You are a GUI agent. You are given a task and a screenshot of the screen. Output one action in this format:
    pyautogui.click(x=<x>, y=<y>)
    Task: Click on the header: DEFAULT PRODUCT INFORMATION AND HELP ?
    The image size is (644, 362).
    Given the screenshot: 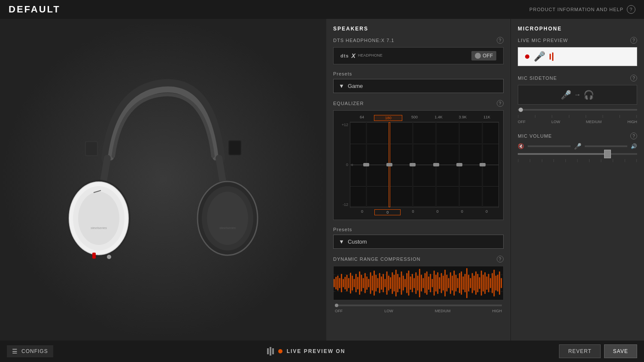 What is the action you would take?
    pyautogui.click(x=322, y=9)
    